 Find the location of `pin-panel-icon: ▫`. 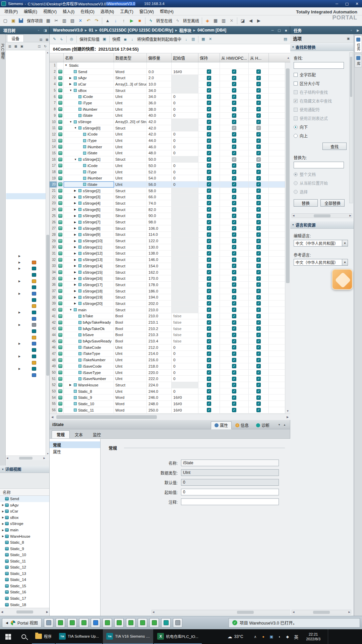

pin-panel-icon: ▫ is located at coordinates (39, 30).